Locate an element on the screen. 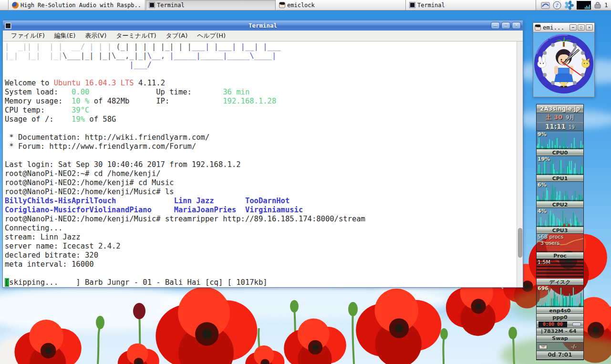 This screenshot has width=611, height=364. terminal-line: root@NanoPi-NEO2:/home/kenji/Music# ls is located at coordinates (260, 192).